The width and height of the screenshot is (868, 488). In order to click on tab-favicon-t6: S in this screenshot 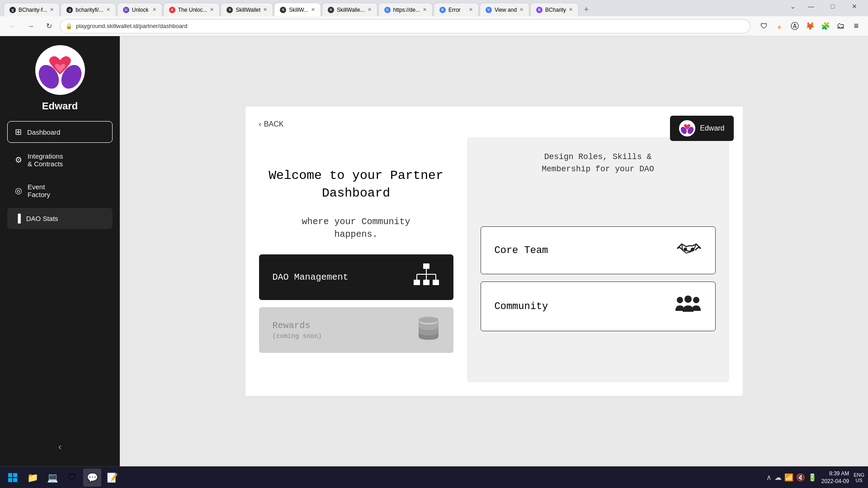, I will do `click(283, 10)`.